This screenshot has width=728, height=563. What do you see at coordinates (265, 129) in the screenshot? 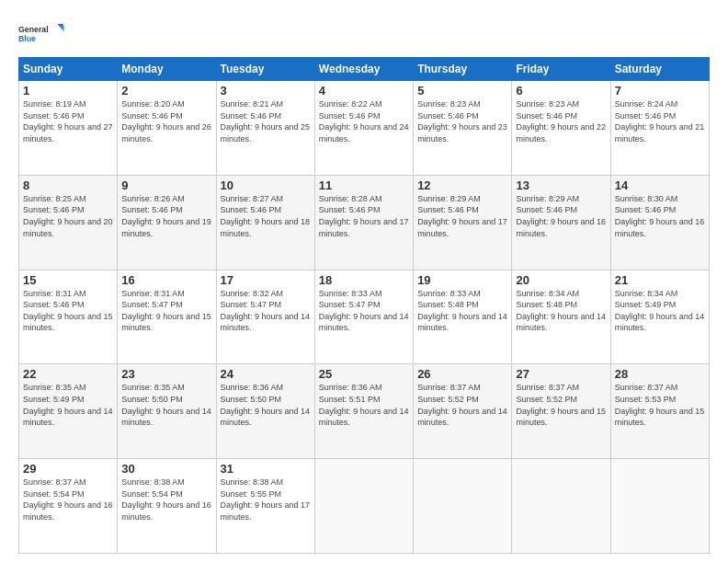
I see `calendar-cell: 3 Sunrise: 8:21 AM Sunset: 5:46 PM Dayli…` at bounding box center [265, 129].